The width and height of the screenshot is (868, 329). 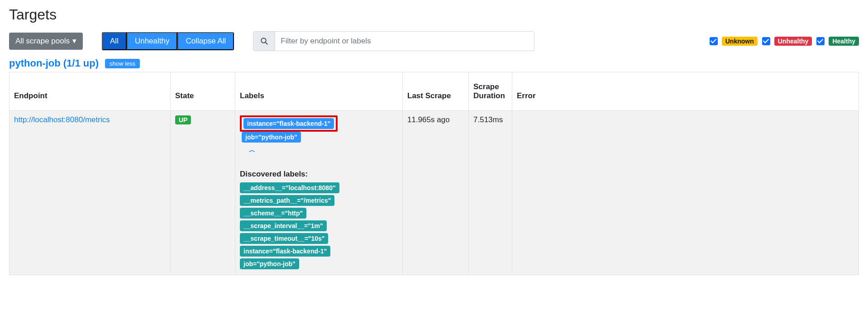 What do you see at coordinates (434, 63) in the screenshot?
I see `job-header: python-job (1/1 up) show less` at bounding box center [434, 63].